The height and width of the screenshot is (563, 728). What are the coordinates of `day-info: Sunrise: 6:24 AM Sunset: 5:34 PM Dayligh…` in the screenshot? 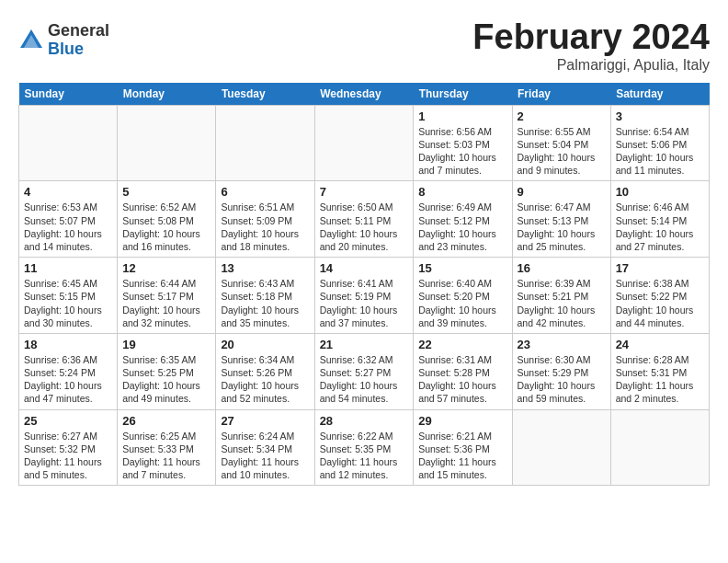 It's located at (265, 456).